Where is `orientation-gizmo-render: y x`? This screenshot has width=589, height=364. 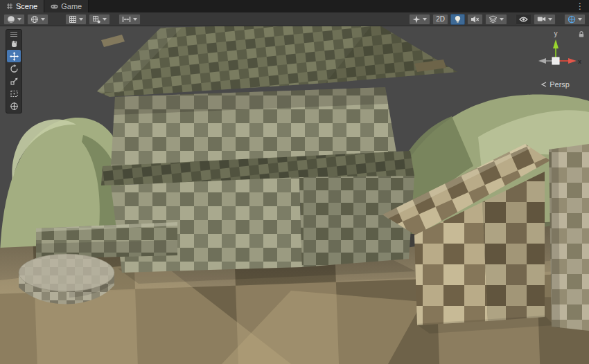
orientation-gizmo-render: y x is located at coordinates (556, 55).